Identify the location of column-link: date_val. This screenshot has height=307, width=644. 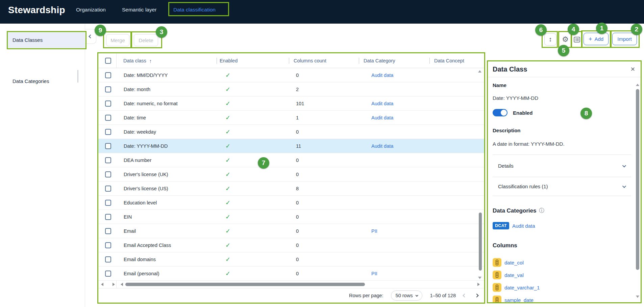
(514, 275).